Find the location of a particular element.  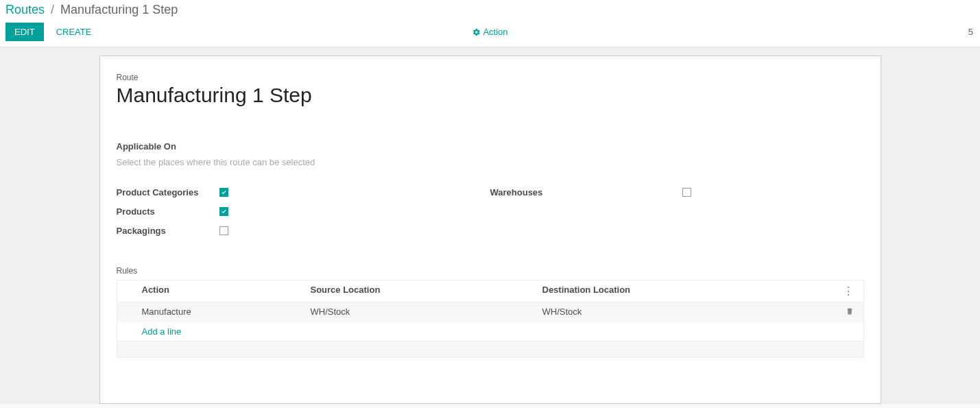

rules-table: Action Source Location Destination Locat… is located at coordinates (490, 319).